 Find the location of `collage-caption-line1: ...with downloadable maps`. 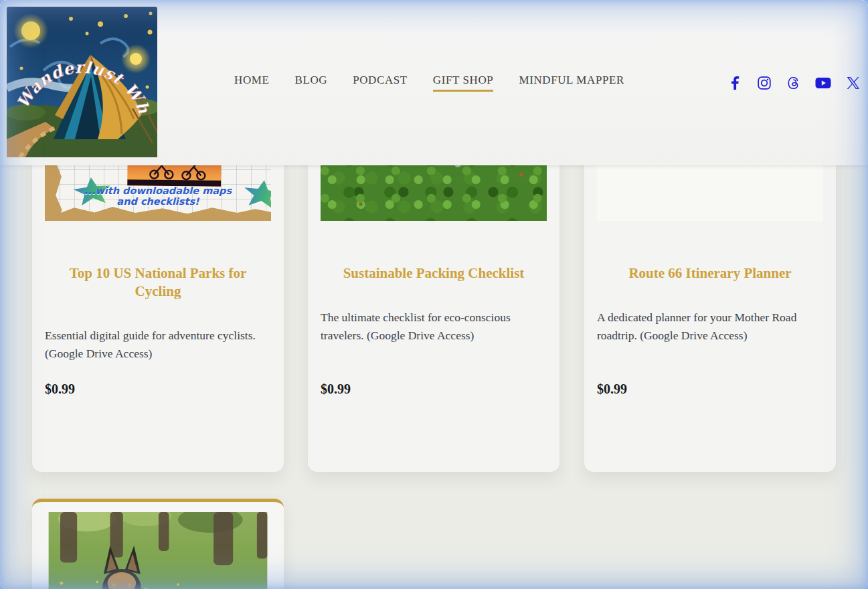

collage-caption-line1: ...with downloadable maps is located at coordinates (158, 191).